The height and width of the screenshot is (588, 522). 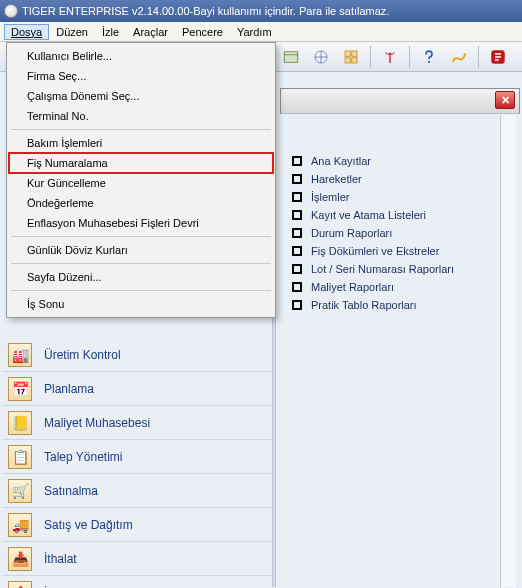 I want to click on right-scroll-gutter, so click(x=508, y=351).